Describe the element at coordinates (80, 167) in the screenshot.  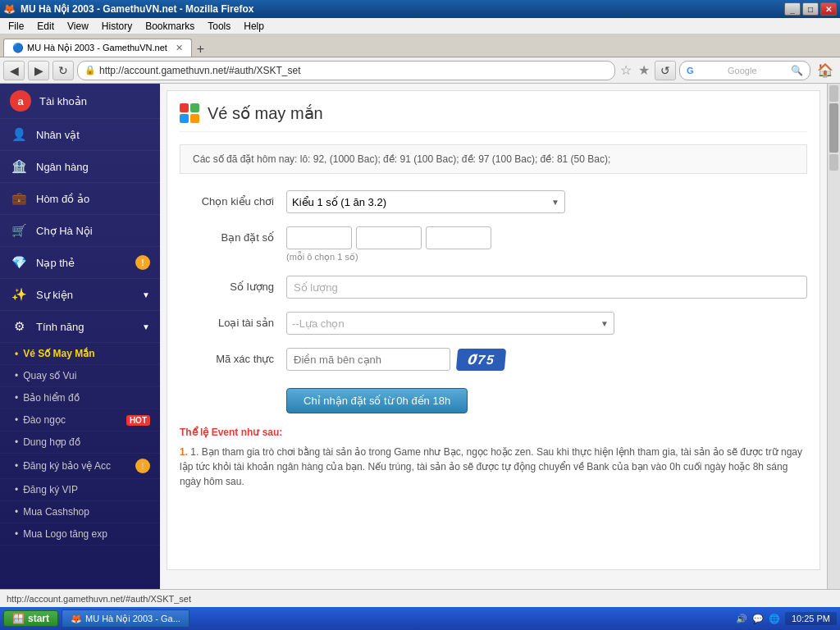
I see `sidebar-item-ngan-hang: 🏦 Ngân hàng` at that location.